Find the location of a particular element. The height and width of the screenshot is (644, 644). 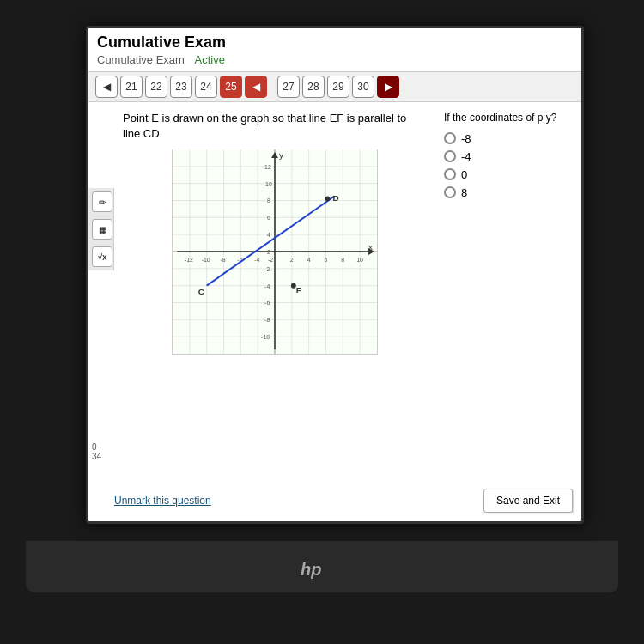

svg-text: -12 is located at coordinates (189, 259).